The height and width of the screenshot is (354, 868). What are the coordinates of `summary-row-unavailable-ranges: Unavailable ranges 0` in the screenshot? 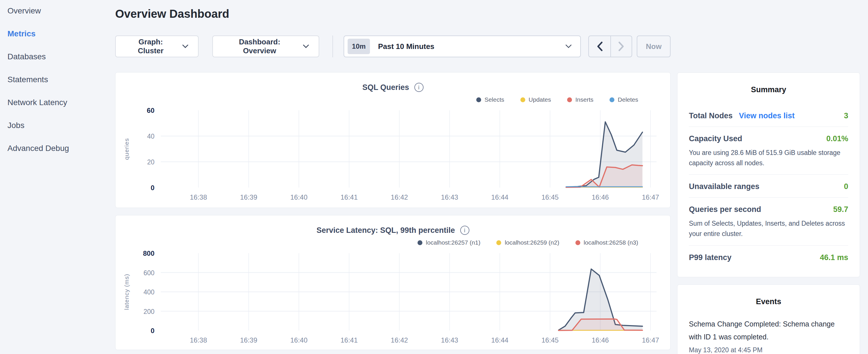 It's located at (768, 186).